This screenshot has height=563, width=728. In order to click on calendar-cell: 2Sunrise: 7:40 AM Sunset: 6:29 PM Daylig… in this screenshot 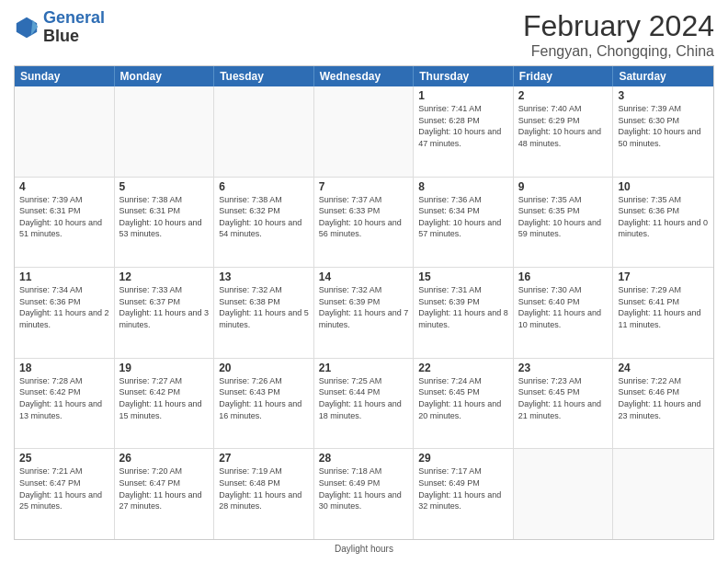, I will do `click(564, 132)`.